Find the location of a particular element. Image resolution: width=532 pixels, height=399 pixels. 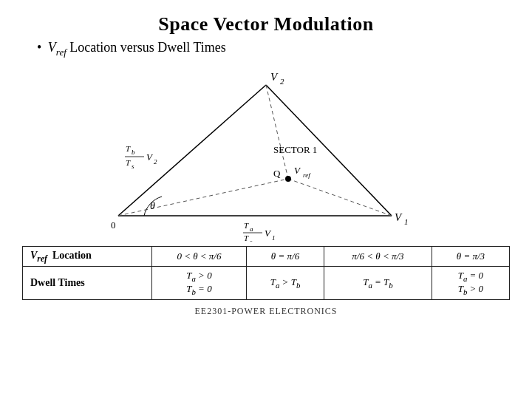

dwell-col4: Ta = 0 Tb > 0 is located at coordinates (470, 283).